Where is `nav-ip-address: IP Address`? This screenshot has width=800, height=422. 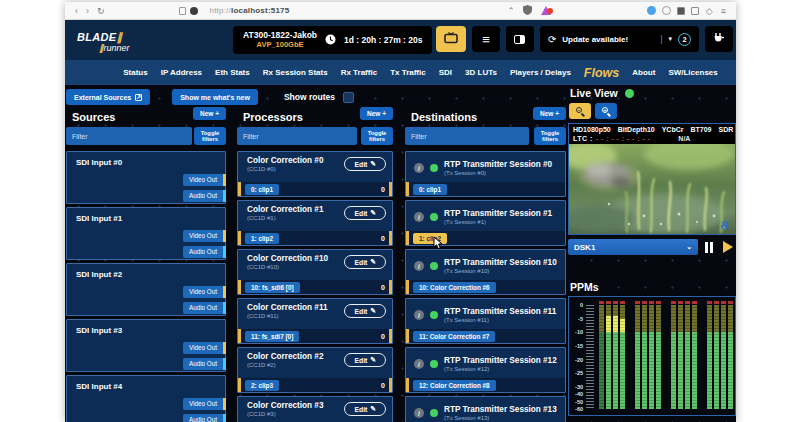 nav-ip-address: IP Address is located at coordinates (182, 72).